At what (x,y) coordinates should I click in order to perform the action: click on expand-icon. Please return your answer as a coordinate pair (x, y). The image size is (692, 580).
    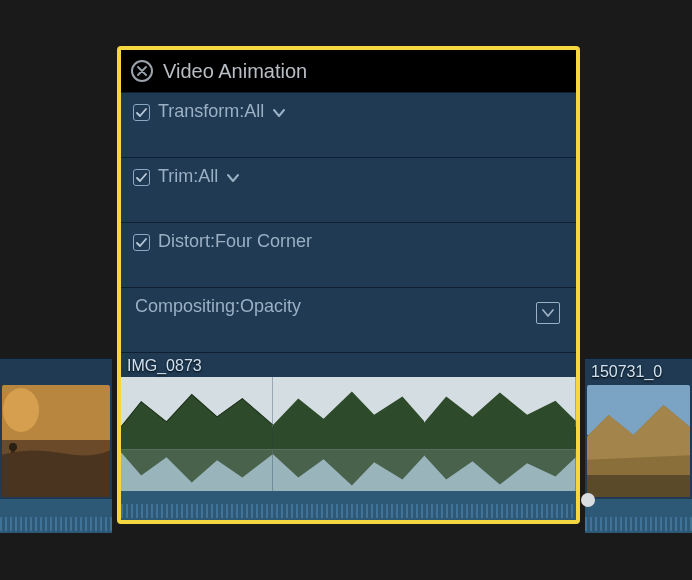
    Looking at the image, I should click on (548, 313).